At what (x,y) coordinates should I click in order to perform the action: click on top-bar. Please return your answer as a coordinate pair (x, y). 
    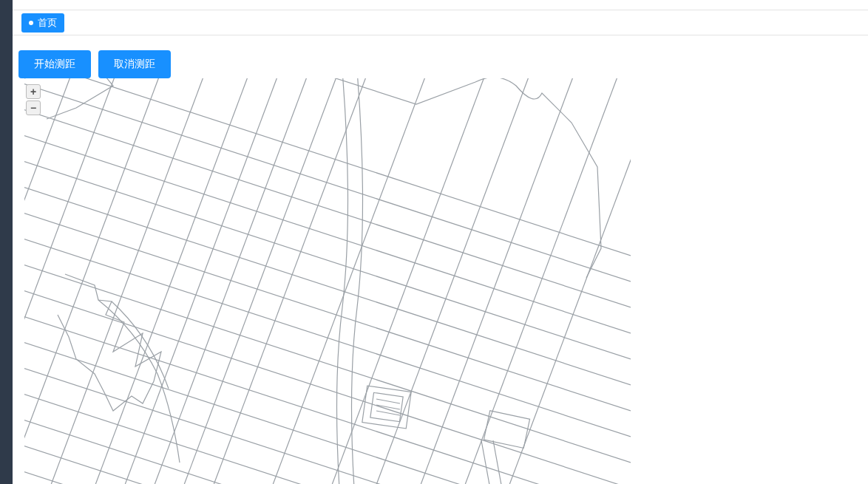
    Looking at the image, I should click on (441, 5).